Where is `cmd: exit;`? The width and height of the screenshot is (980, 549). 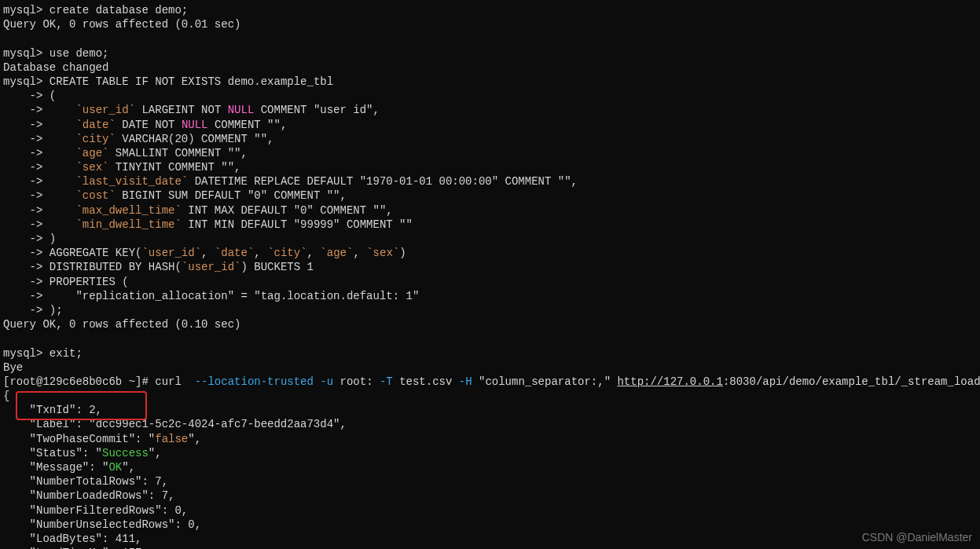
cmd: exit; is located at coordinates (66, 353).